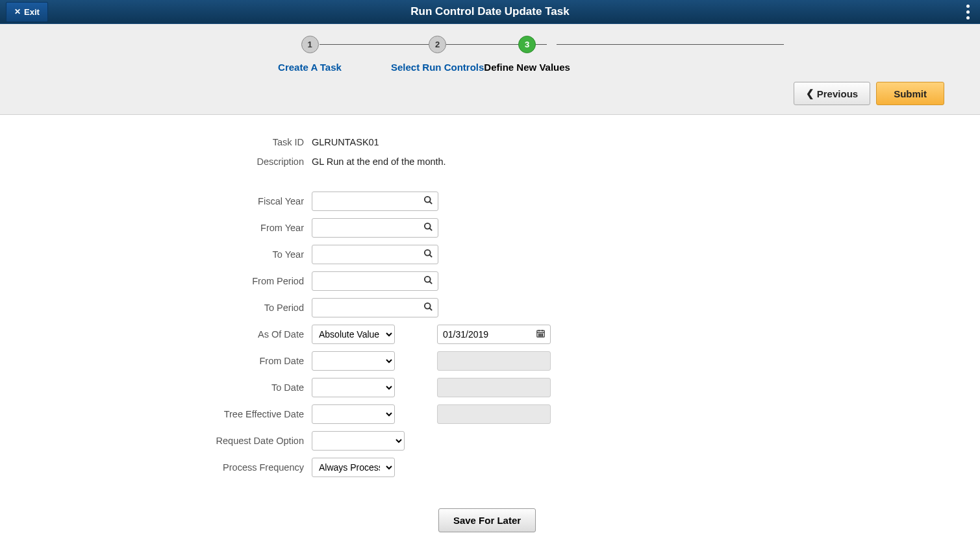  I want to click on from-period-input-wrap, so click(375, 281).